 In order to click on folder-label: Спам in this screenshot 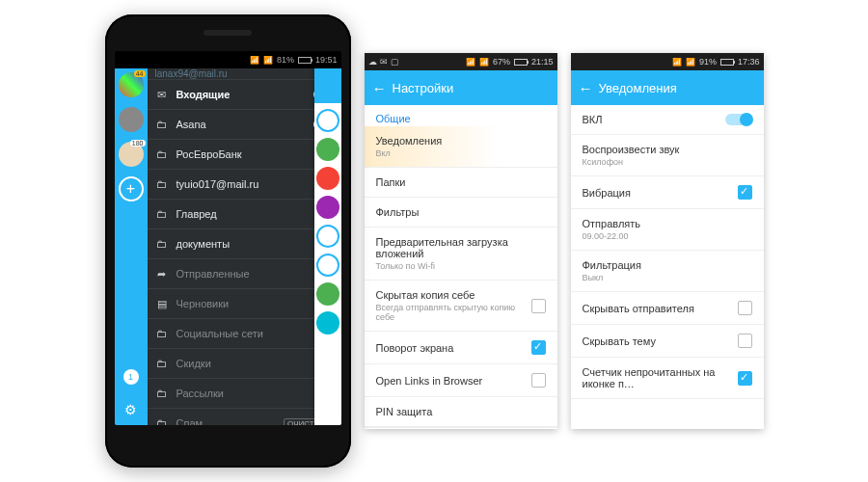, I will do `click(190, 421)`.